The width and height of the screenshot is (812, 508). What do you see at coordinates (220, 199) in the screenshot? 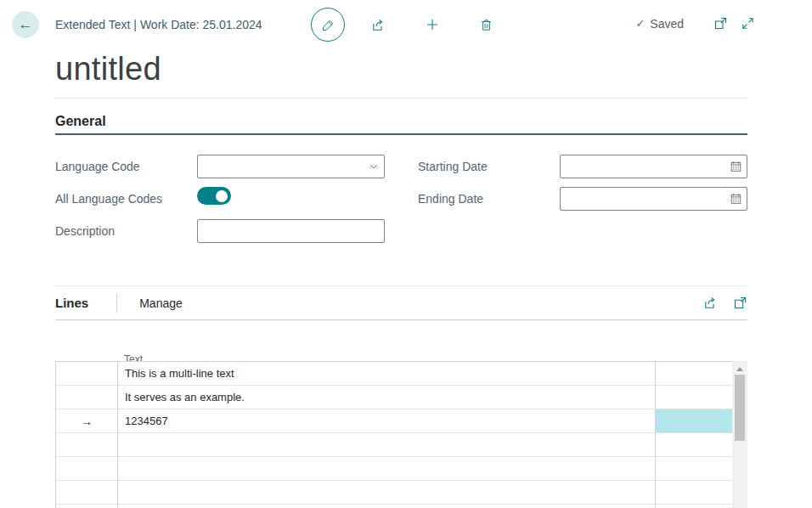
I see `all-language-codes-field: All Language Codes` at bounding box center [220, 199].